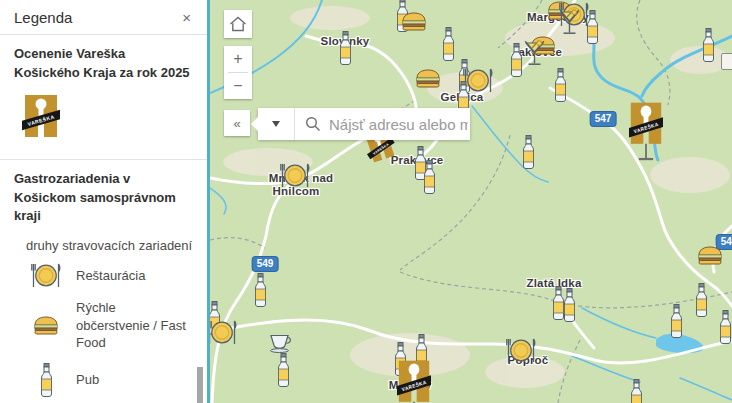  Describe the element at coordinates (128, 276) in the screenshot. I see `legend-item-label: Reštaurácia` at that location.